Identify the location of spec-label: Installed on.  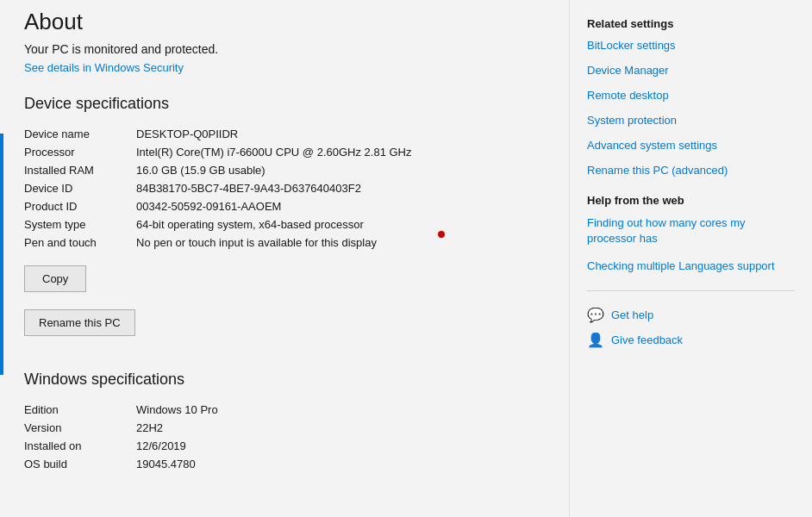
(80, 446).